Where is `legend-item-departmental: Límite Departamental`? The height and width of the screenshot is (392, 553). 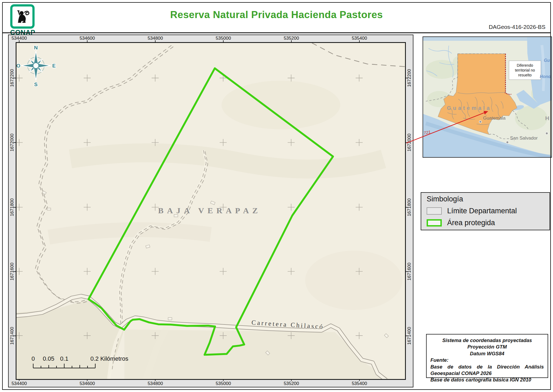 legend-item-departmental: Límite Departamental is located at coordinates (488, 211).